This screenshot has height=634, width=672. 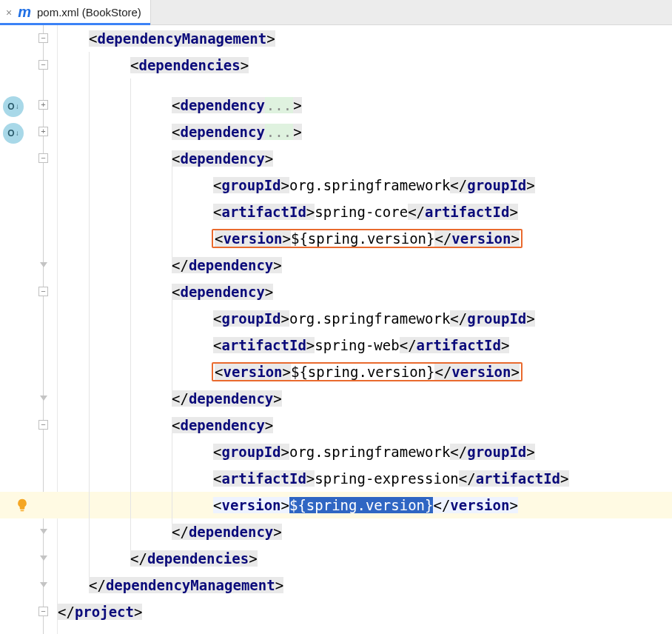 What do you see at coordinates (365, 585) in the screenshot?
I see `code-line: </dependencyManagement>` at bounding box center [365, 585].